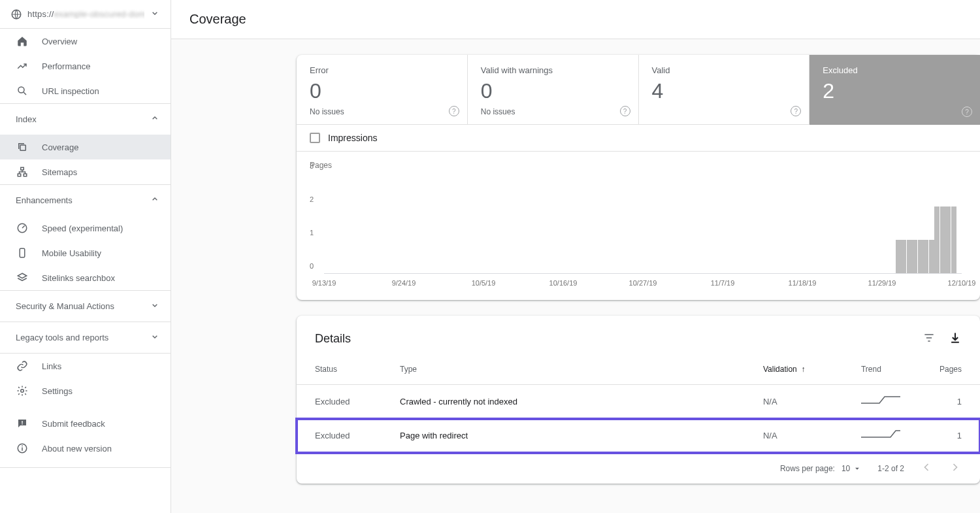 The width and height of the screenshot is (980, 513). Describe the element at coordinates (803, 369) in the screenshot. I see `sort-arrow-icon: ↑` at that location.